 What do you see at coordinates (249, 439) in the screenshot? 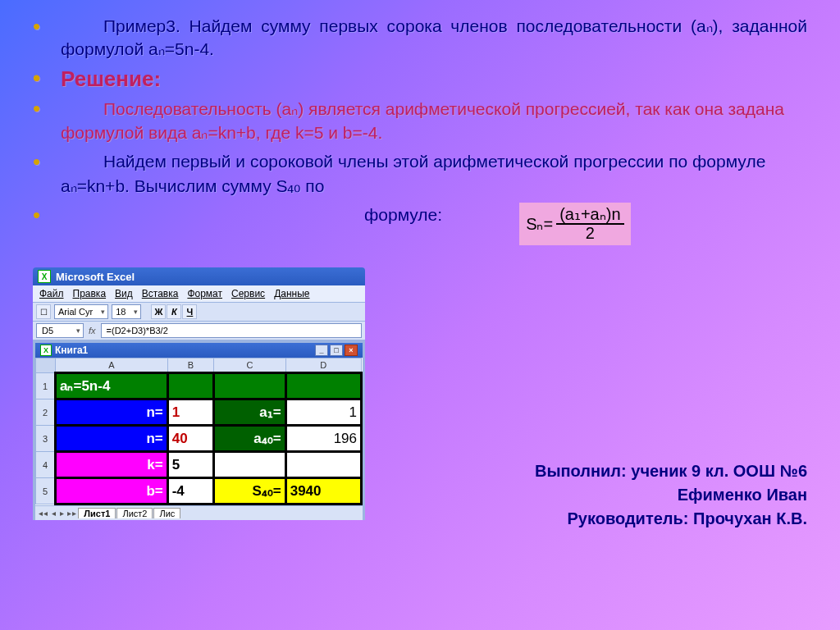
I see `cell-C3: a₄₀=` at bounding box center [249, 439].